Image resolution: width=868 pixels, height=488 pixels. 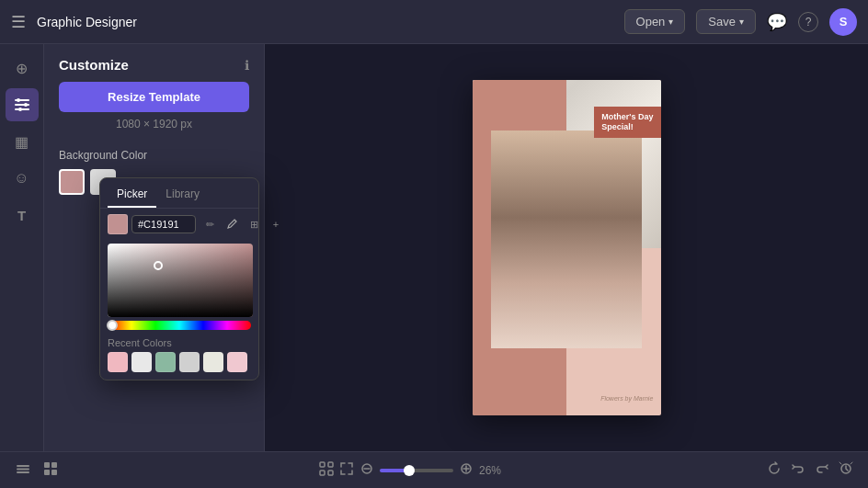 I want to click on save-button: Save ▾, so click(x=726, y=22).